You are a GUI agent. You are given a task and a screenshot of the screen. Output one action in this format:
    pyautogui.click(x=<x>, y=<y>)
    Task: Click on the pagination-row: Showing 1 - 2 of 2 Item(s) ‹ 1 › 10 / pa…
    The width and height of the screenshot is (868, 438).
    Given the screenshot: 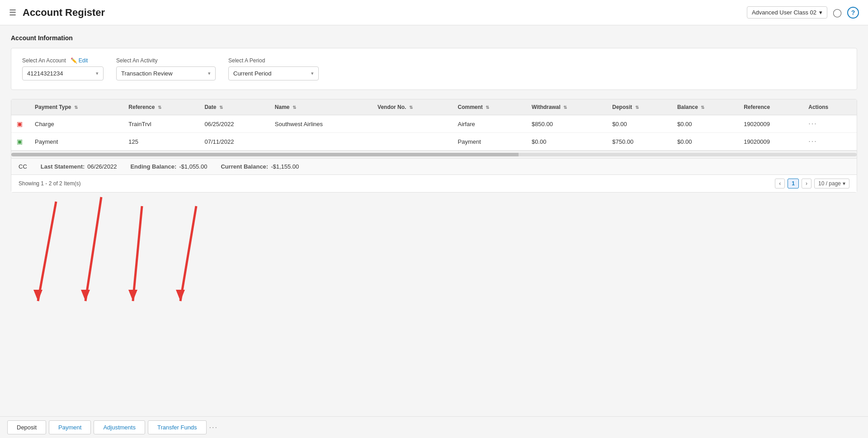 What is the action you would take?
    pyautogui.click(x=434, y=184)
    